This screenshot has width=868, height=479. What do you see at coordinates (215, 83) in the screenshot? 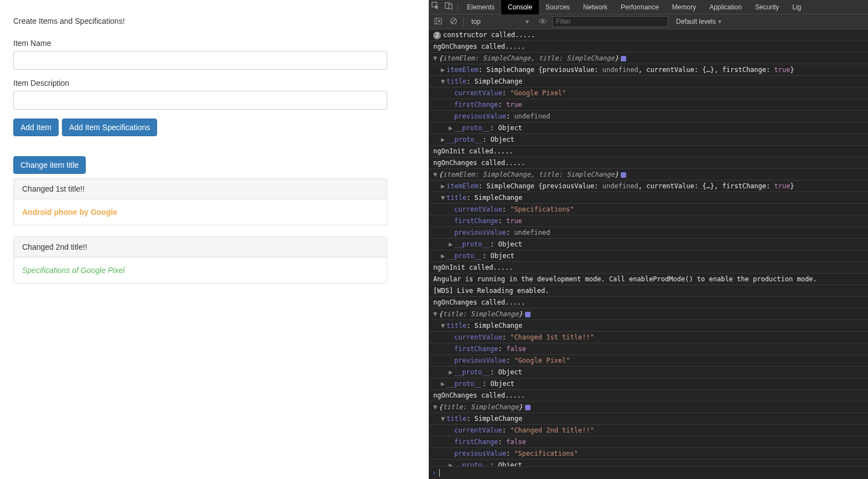
I see `item-desc-label: Item Description` at bounding box center [215, 83].